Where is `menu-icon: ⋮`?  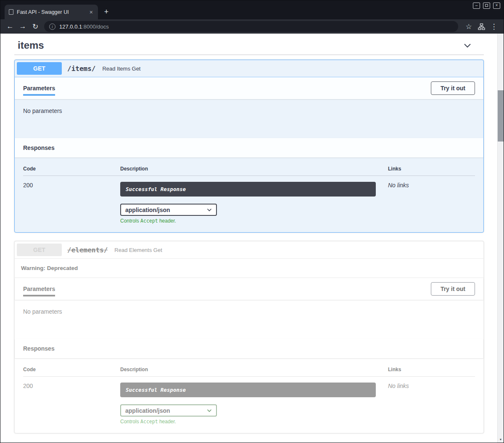
menu-icon: ⋮ is located at coordinates (494, 26).